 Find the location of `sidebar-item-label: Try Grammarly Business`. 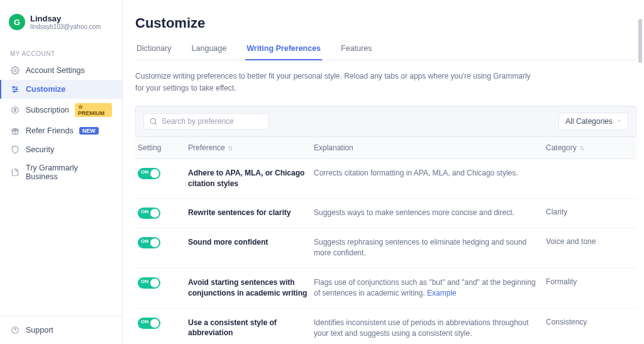

sidebar-item-label: Try Grammarly Business is located at coordinates (69, 172).